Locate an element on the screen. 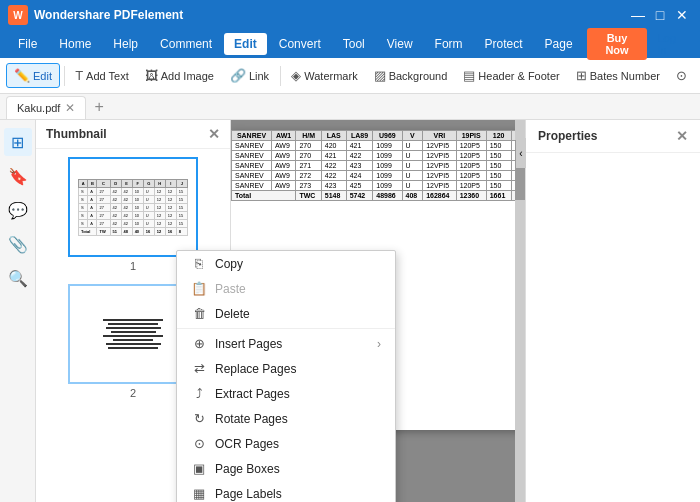 Image resolution: width=700 pixels, height=502 pixels. new-tab-button: + is located at coordinates (98, 107).